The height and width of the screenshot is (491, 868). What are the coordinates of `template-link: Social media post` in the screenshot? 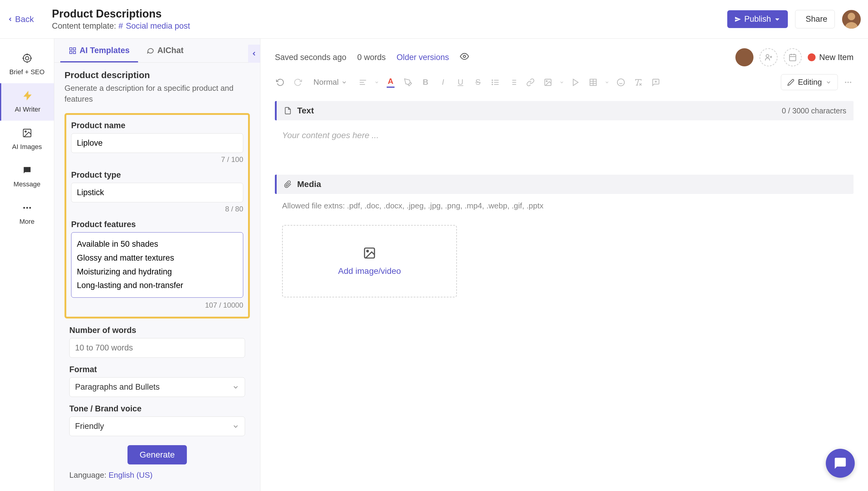 It's located at (158, 26).